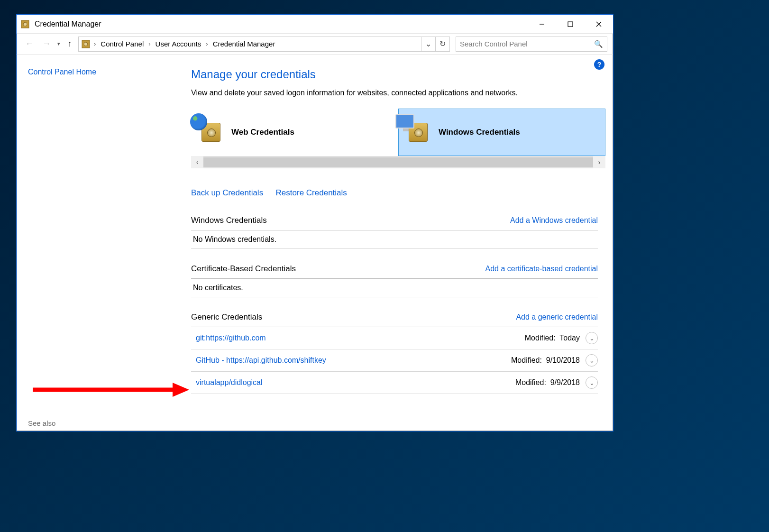 The height and width of the screenshot is (532, 769). I want to click on section-certificate-credentials: Certificate-Based Credentials Add a cert…, so click(394, 279).